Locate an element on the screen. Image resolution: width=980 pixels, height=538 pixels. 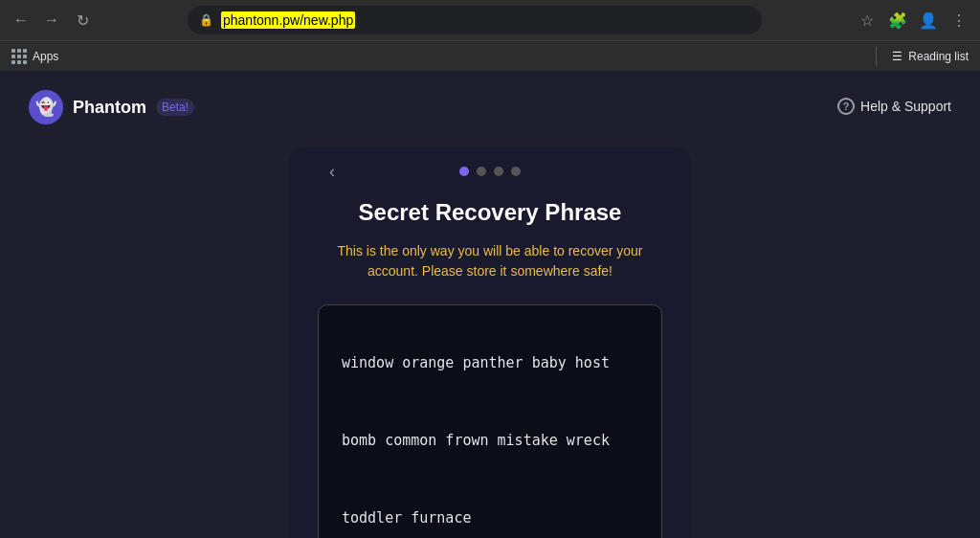
back-button: ← is located at coordinates (21, 20).